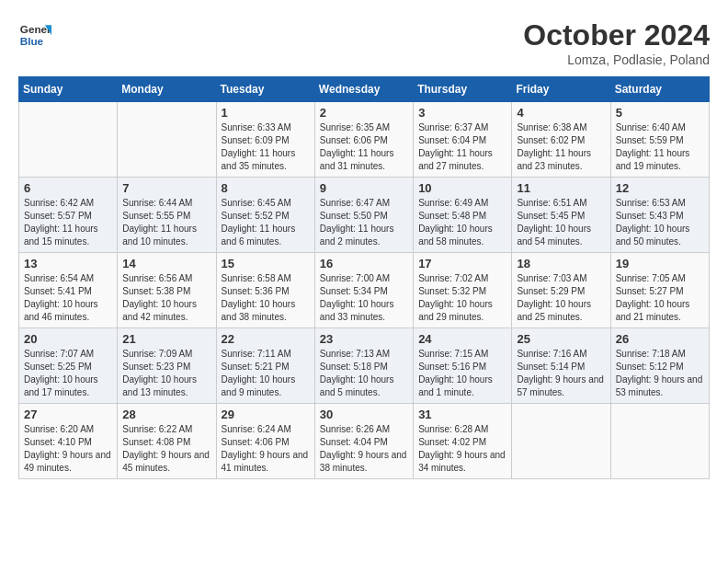 Image resolution: width=728 pixels, height=563 pixels. I want to click on sunset: Sunset: 4:08 PM, so click(166, 442).